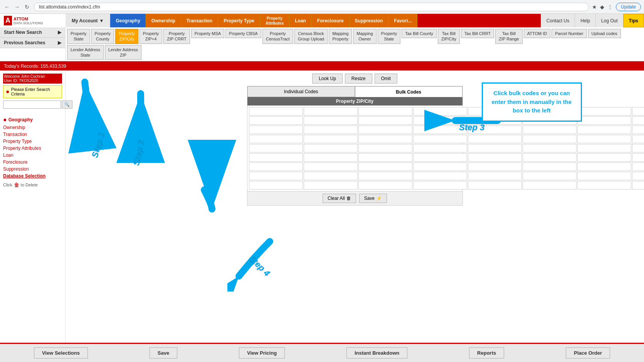 Image resolution: width=644 pixels, height=362 pixels. I want to click on sub-nav-attom-id: ATTOM ID, so click(537, 34).